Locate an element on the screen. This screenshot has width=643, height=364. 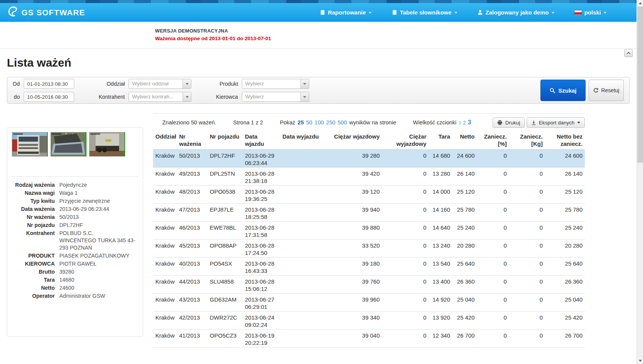
cell-ciezar-wjazdowy: 39 180 is located at coordinates (354, 266).